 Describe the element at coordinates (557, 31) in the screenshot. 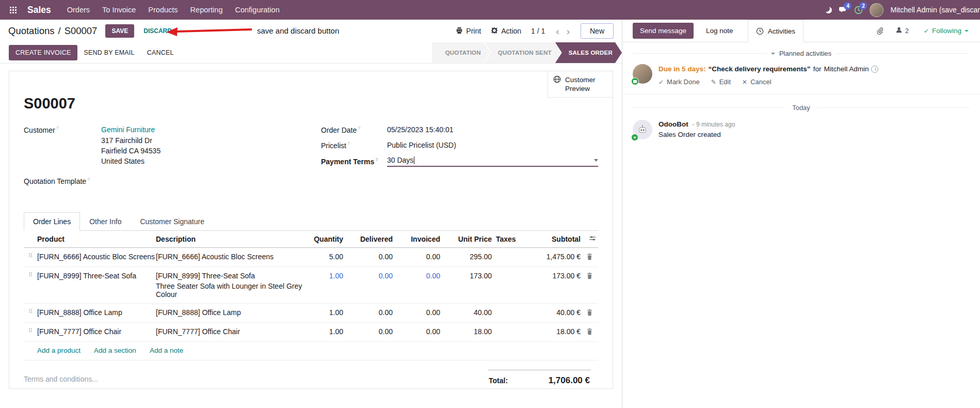

I see `pager-previous-icon: ‹` at that location.